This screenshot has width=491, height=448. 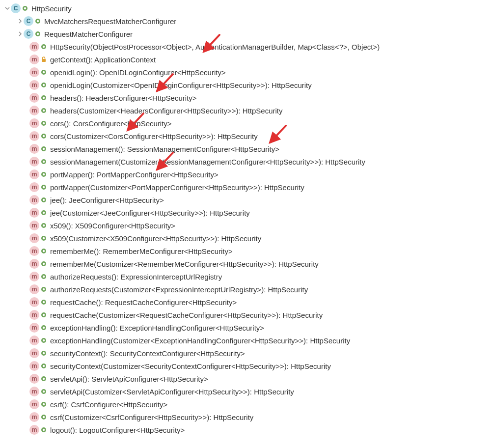 I want to click on item-label: exceptionHandling(Customizer<ExceptionHa…, so click(x=200, y=341).